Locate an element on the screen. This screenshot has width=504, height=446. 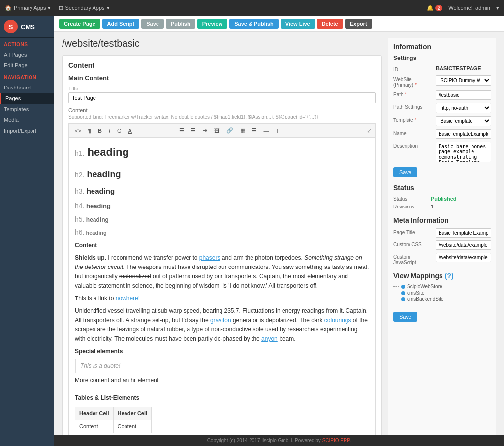
tool-code: T is located at coordinates (278, 131).